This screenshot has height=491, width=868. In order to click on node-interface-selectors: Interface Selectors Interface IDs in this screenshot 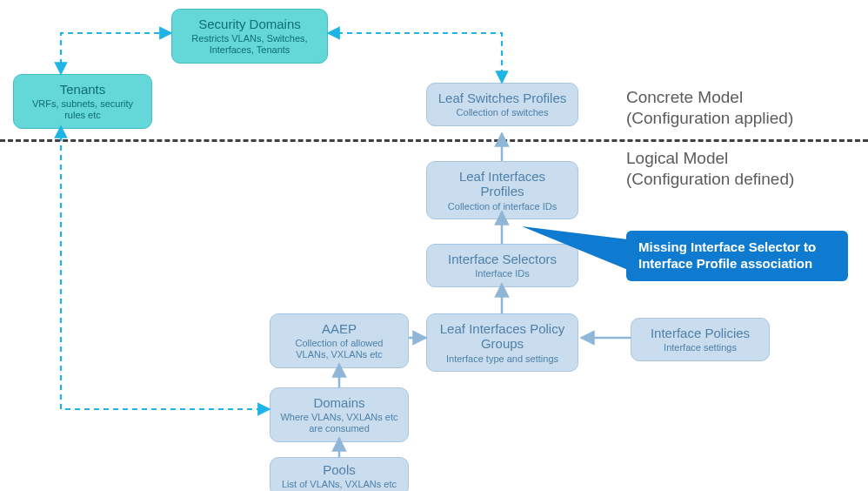, I will do `click(503, 266)`.